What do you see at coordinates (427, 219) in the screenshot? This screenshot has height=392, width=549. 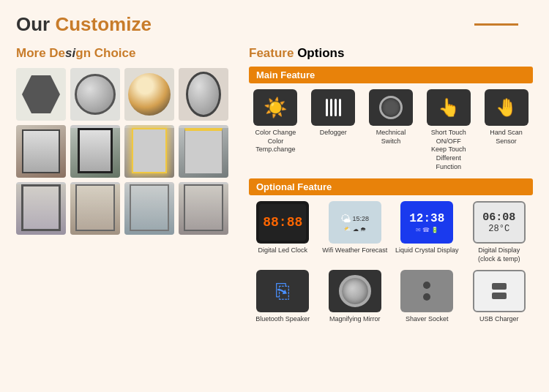 I see `lcd-display: 12:38` at bounding box center [427, 219].